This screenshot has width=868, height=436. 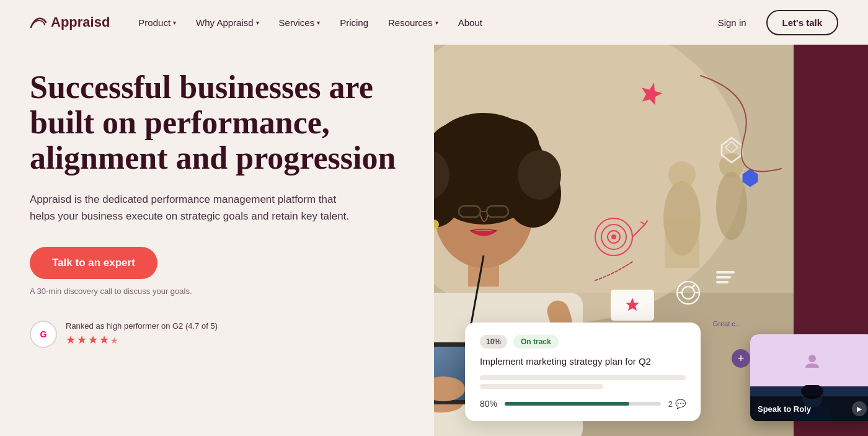 What do you see at coordinates (300, 22) in the screenshot?
I see `nav-item-services: Services ▾` at bounding box center [300, 22].